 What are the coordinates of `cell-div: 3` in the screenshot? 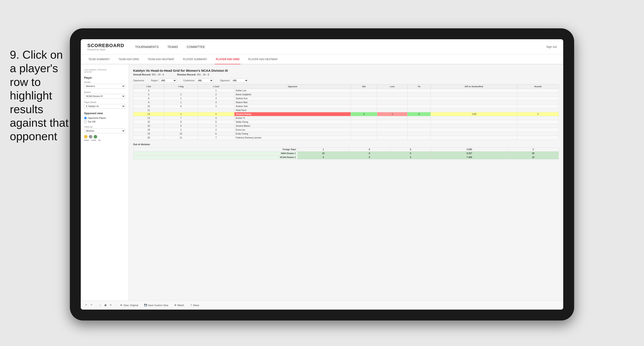 It's located at (149, 91).